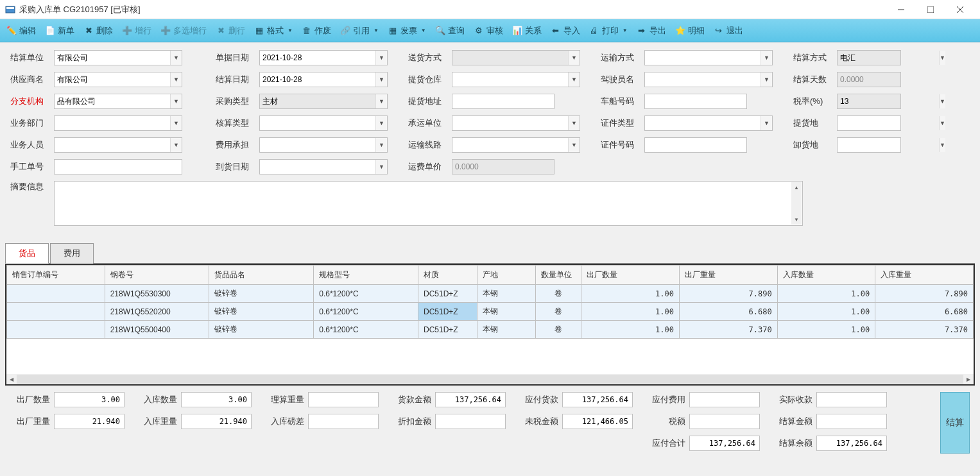 The image size is (980, 476). I want to click on cert_no-input, so click(696, 145).